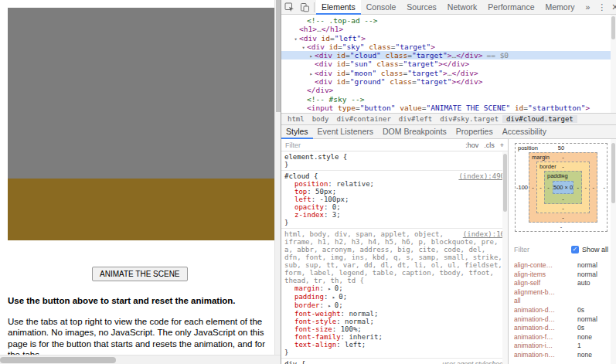 This screenshot has height=364, width=616. I want to click on close-devtools-button: ✕, so click(612, 8).